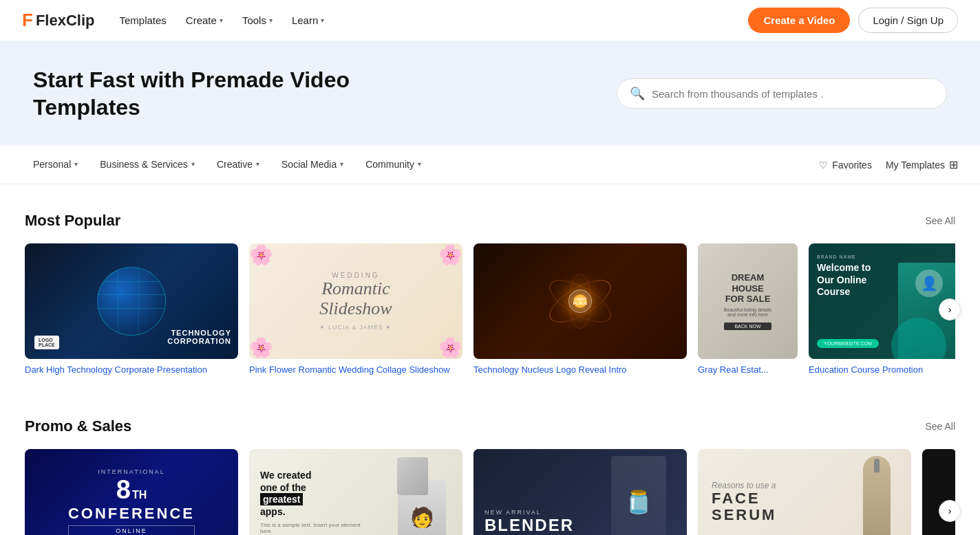  I want to click on template-label-realestate: Gray Real Estat..., so click(747, 370).